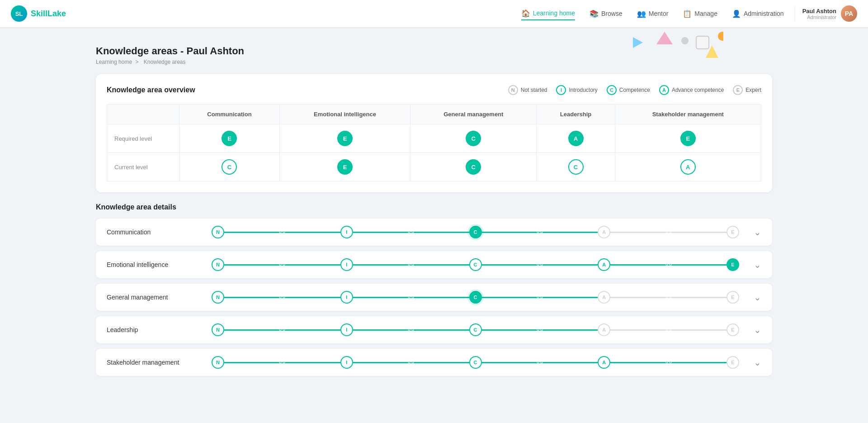  I want to click on legend-label-competence: Competence, so click(635, 90).